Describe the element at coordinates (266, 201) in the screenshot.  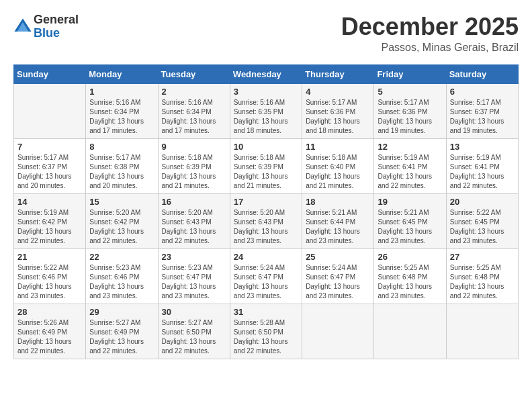
I see `day-number: 17` at that location.